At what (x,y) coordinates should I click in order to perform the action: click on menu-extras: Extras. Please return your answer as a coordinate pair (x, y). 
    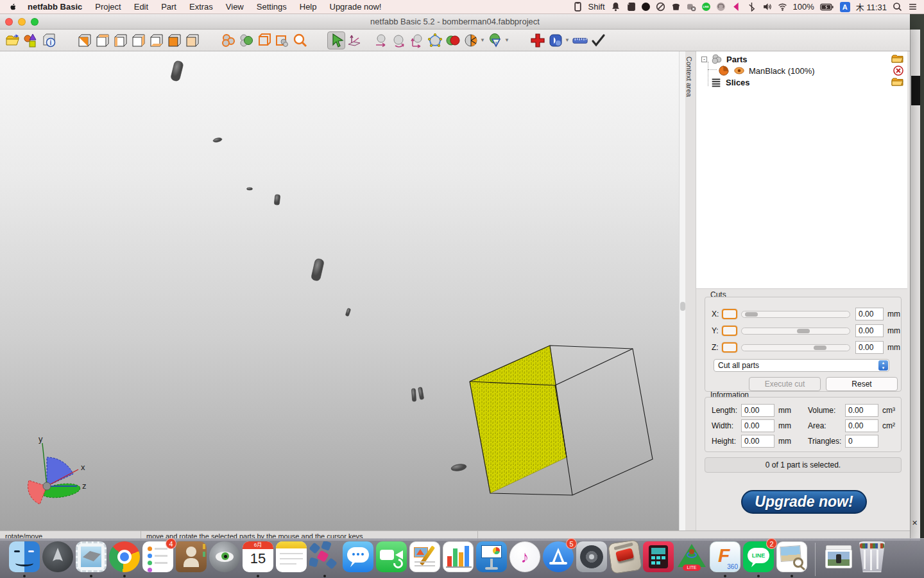
    Looking at the image, I should click on (201, 6).